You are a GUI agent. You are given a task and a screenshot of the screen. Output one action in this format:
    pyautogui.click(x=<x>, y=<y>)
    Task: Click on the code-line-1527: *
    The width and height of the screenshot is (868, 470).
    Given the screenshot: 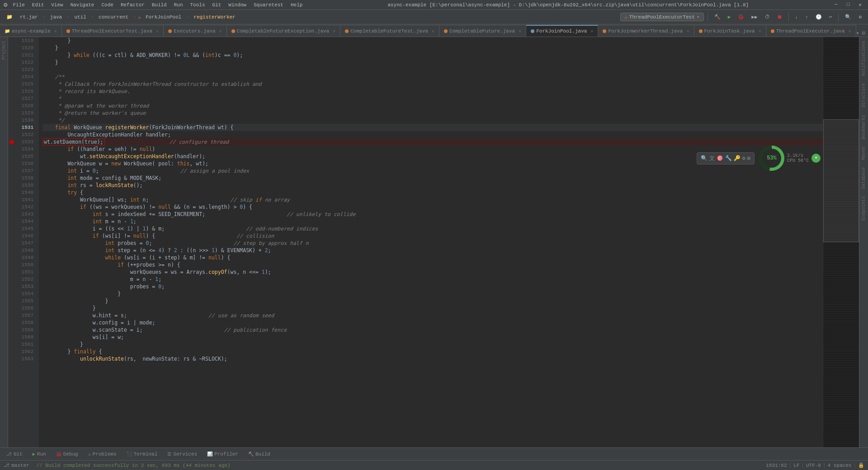 What is the action you would take?
    pyautogui.click(x=433, y=99)
    